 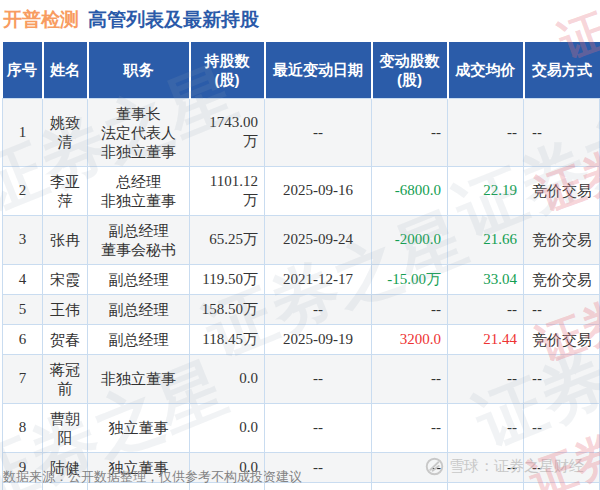 What do you see at coordinates (66, 309) in the screenshot?
I see `cell-name: 王伟` at bounding box center [66, 309].